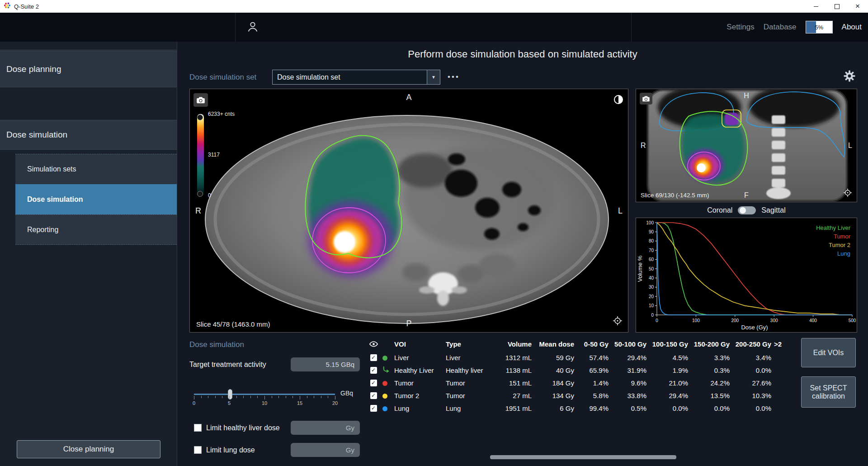 The height and width of the screenshot is (466, 868). Describe the element at coordinates (373, 344) in the screenshot. I see `visibility-eye-icon` at that location.